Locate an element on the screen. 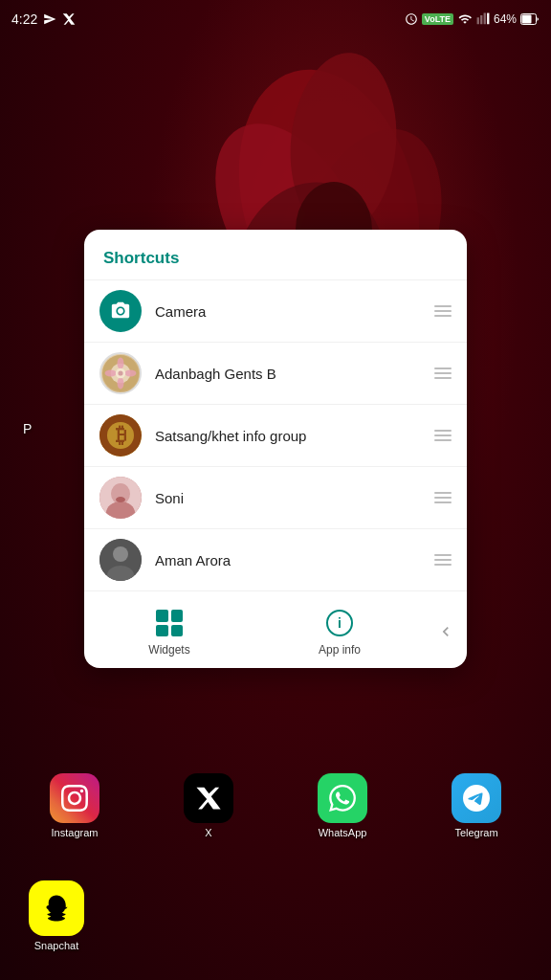 The width and height of the screenshot is (551, 980). dock-item-telegram: Telegram is located at coordinates (476, 806).